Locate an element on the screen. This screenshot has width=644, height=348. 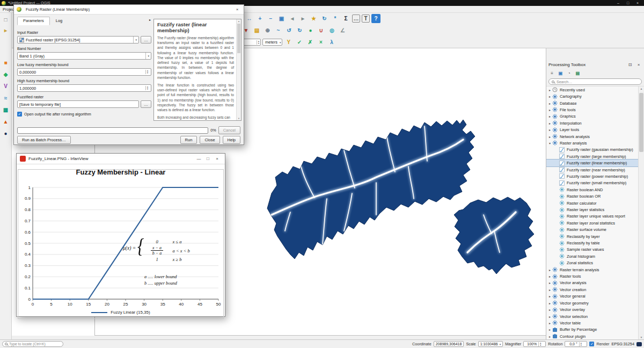
window-minimize-button: — is located at coordinates (199, 159).